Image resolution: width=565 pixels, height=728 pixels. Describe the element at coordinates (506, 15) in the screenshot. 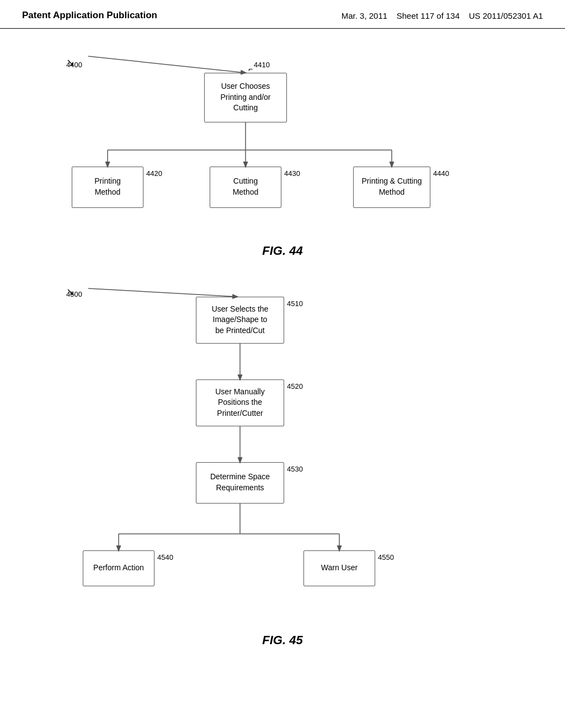

I see `patent-number: US 2011/052301 A1` at that location.